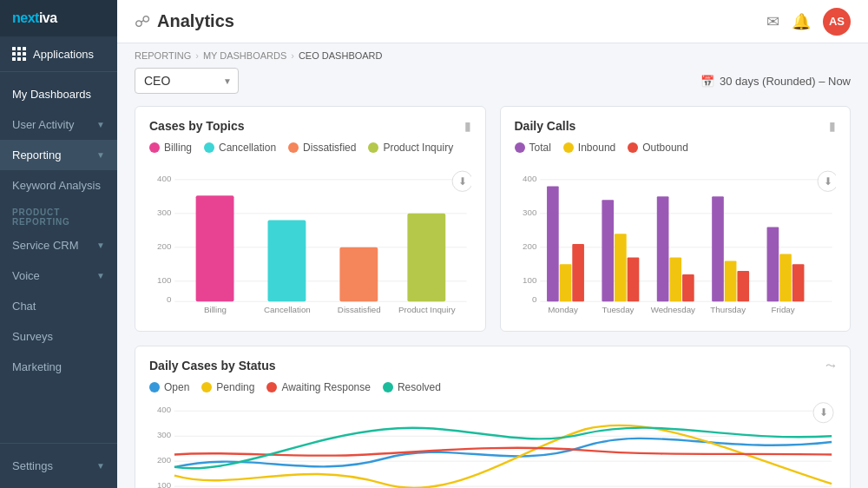  I want to click on cases-svg: 400 300 200 100 0, so click(311, 241).